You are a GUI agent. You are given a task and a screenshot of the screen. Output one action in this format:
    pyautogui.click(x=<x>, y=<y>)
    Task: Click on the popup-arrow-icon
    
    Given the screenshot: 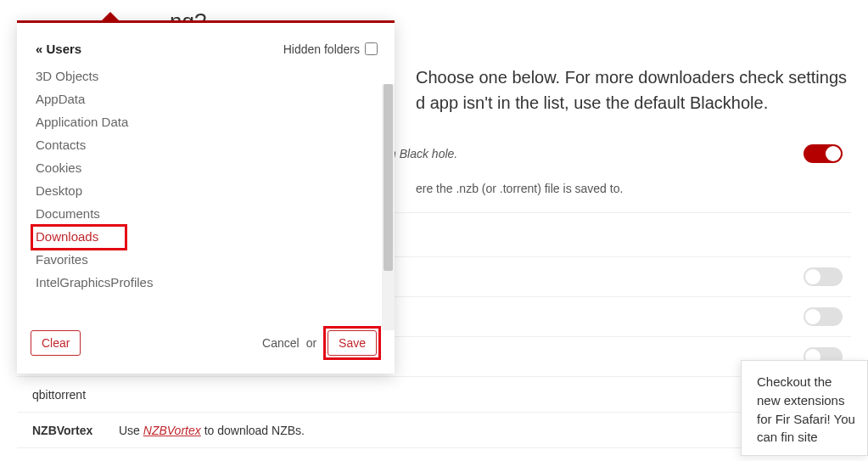 What is the action you would take?
    pyautogui.click(x=110, y=16)
    